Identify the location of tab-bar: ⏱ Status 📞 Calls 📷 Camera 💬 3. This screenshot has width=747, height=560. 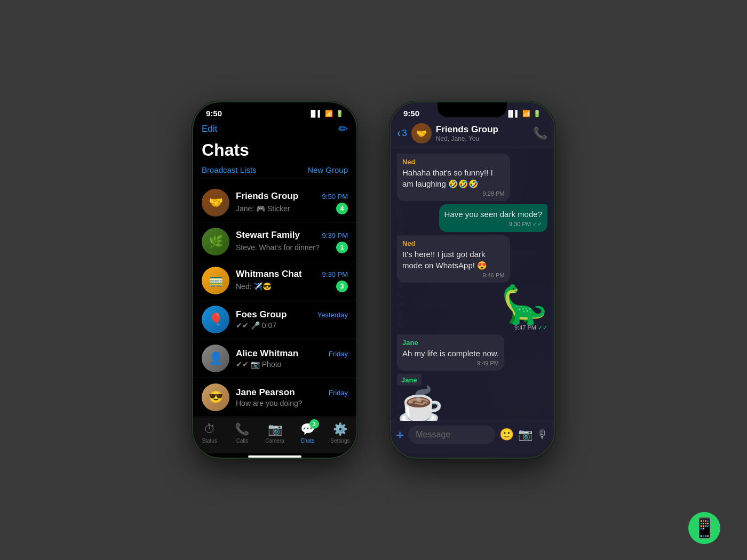
(275, 435).